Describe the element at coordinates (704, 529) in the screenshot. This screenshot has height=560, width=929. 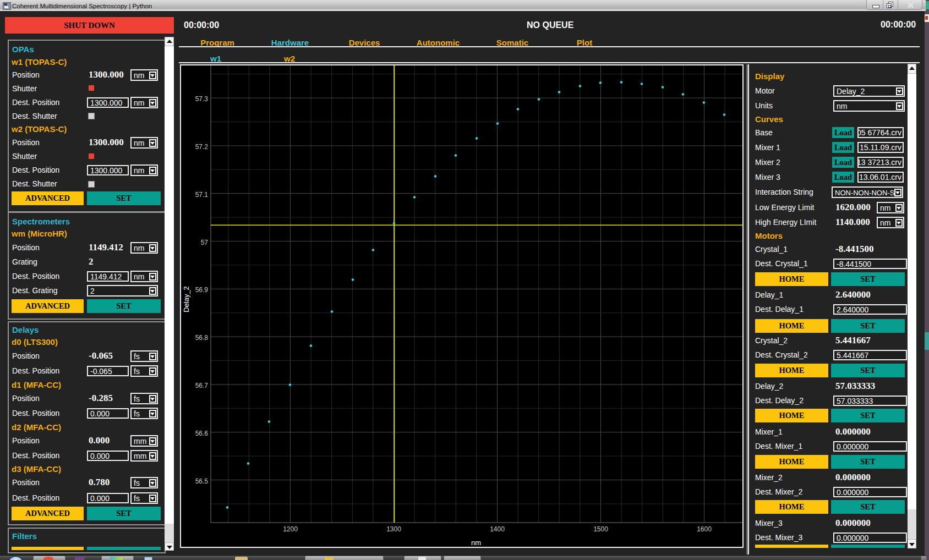
I see `svg-text: 1600` at that location.